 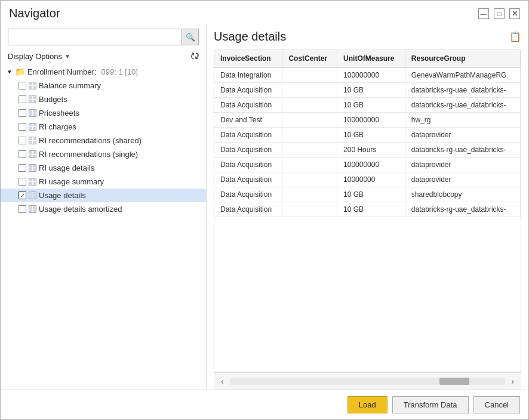 What do you see at coordinates (190, 37) in the screenshot?
I see `search-icon: 🔍` at bounding box center [190, 37].